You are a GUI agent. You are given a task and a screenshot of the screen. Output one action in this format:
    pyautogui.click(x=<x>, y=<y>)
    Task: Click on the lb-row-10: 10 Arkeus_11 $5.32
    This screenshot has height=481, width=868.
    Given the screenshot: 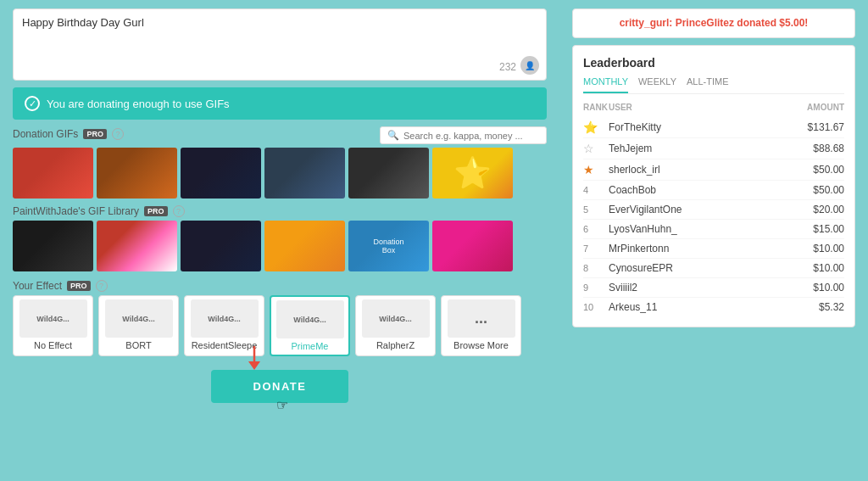 What is the action you would take?
    pyautogui.click(x=714, y=307)
    